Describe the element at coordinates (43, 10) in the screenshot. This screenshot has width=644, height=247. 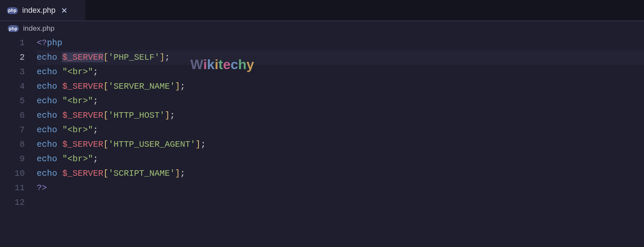
I see `tab-index-php: php index.php ✕` at that location.